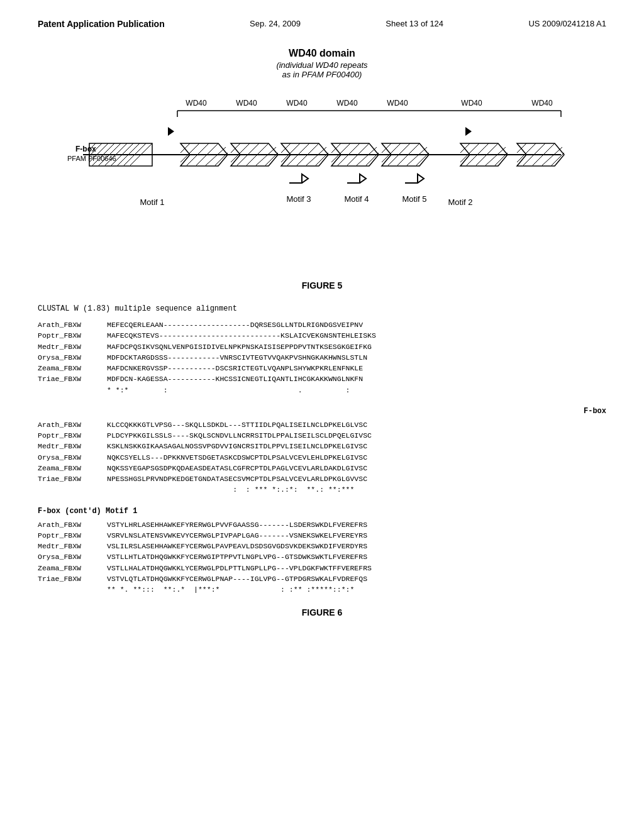 The height and width of the screenshot is (830, 644). Describe the element at coordinates (275, 24) in the screenshot. I see `date-label: Sep. 24, 2009` at that location.